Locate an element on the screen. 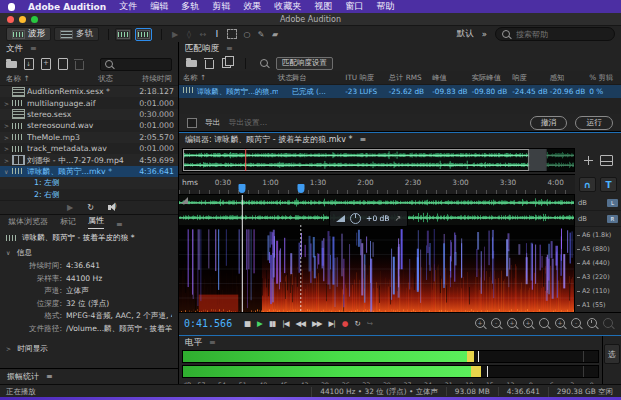  zoom-in-time-button: + is located at coordinates (480, 323).